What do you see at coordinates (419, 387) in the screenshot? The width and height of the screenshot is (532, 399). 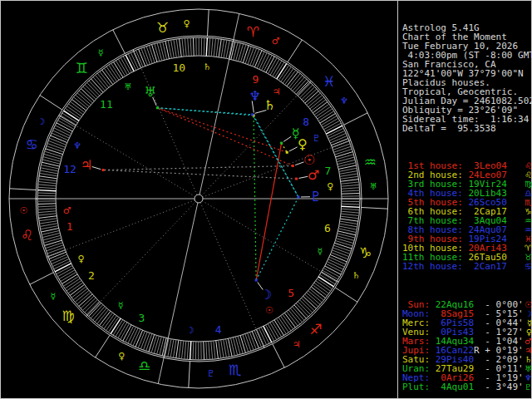 I see `planet-label: Plut:` at bounding box center [419, 387].